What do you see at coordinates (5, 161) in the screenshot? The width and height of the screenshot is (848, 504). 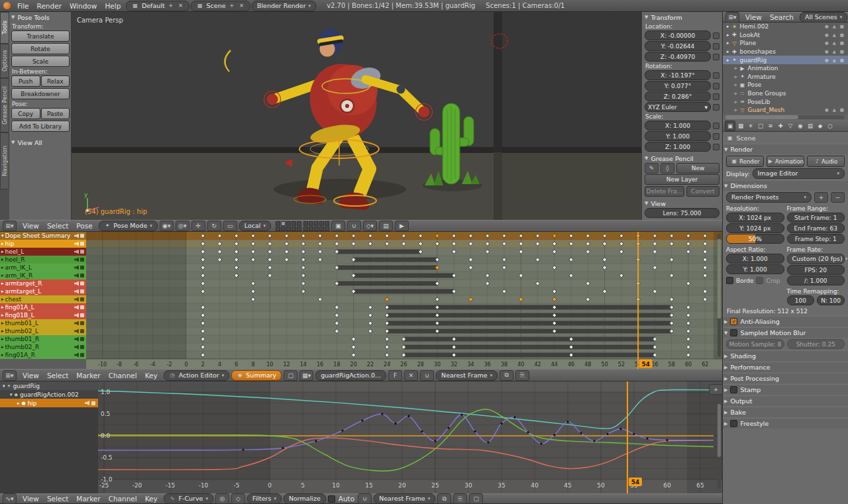 I see `toolshelf-tab-navigation: Navigation` at bounding box center [5, 161].